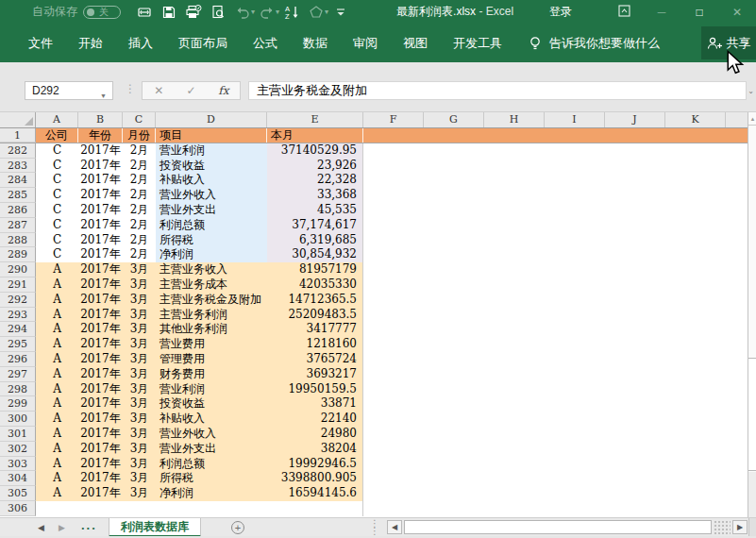  What do you see at coordinates (211, 375) in the screenshot?
I see `cell: 财务费用` at bounding box center [211, 375].